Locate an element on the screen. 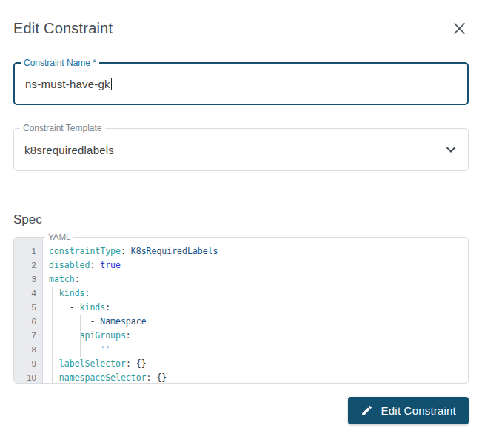 The width and height of the screenshot is (482, 448). constraint-template-value: k8srequiredlabels is located at coordinates (70, 150).